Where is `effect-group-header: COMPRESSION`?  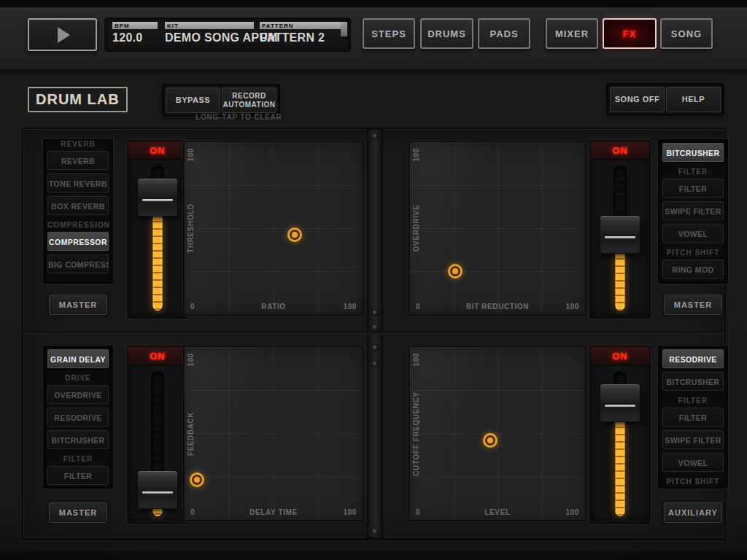
effect-group-header: COMPRESSION is located at coordinates (78, 225).